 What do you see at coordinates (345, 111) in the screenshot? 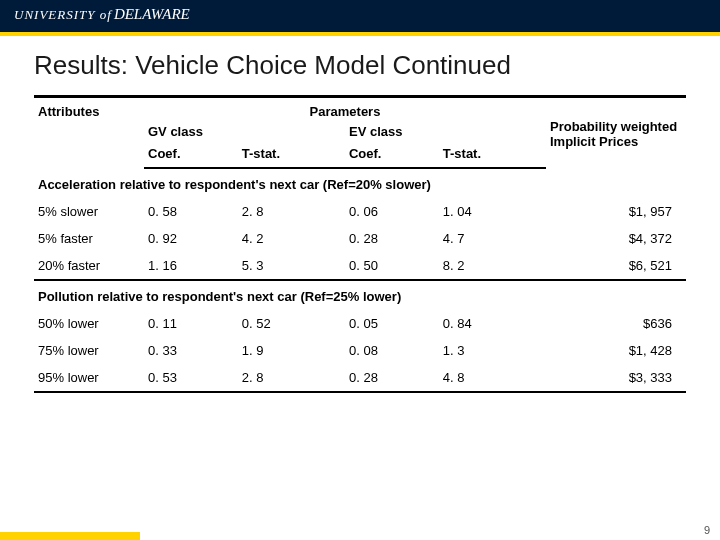
I see `col-parameters: Parameters` at bounding box center [345, 111].